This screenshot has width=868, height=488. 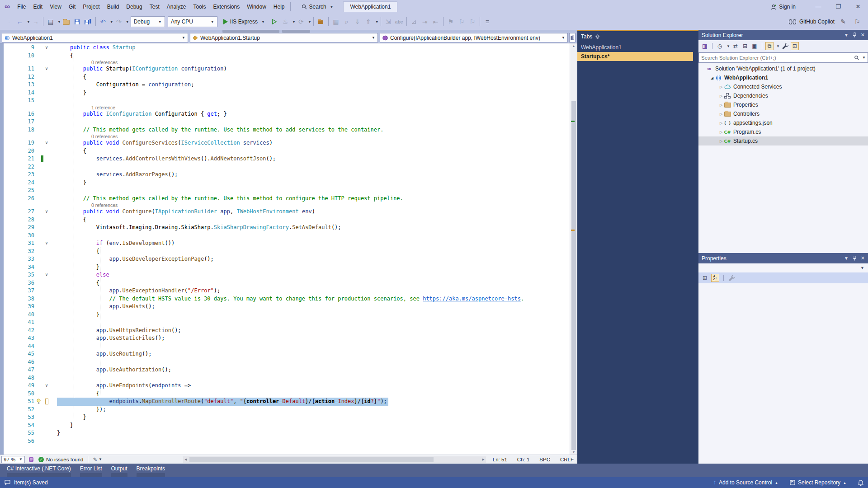 What do you see at coordinates (776, 58) in the screenshot?
I see `search-input` at bounding box center [776, 58].